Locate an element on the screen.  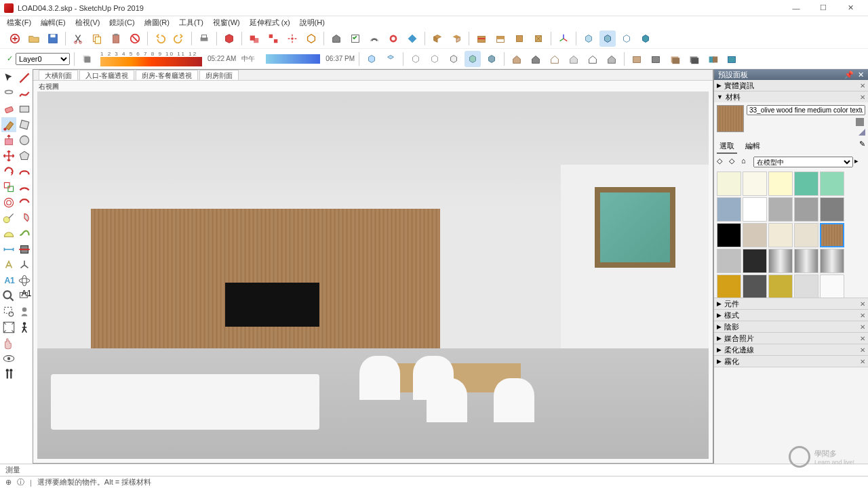
label-icon: A1 is located at coordinates (24, 296).